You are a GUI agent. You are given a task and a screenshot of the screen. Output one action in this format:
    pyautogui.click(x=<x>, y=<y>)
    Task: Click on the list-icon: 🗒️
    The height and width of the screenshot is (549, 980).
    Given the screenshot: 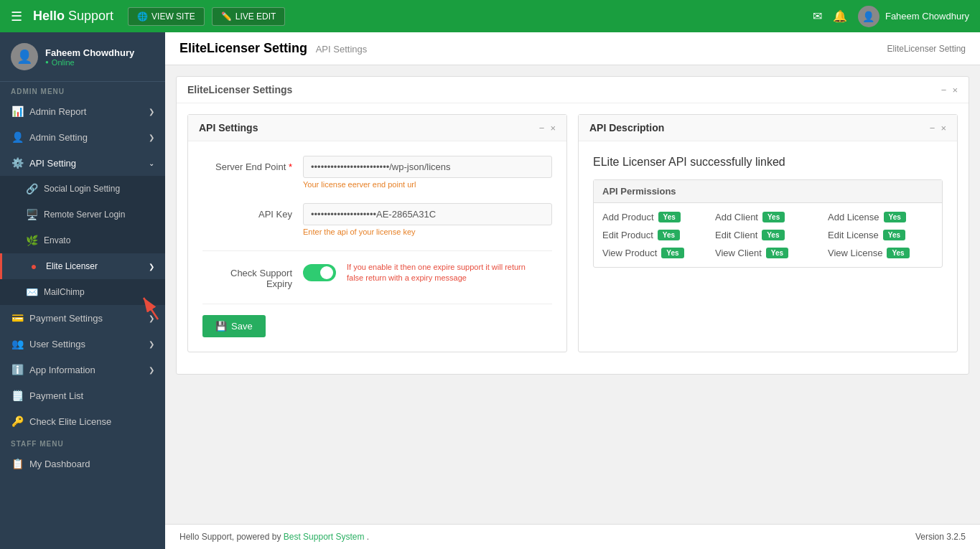 What is the action you would take?
    pyautogui.click(x=17, y=395)
    